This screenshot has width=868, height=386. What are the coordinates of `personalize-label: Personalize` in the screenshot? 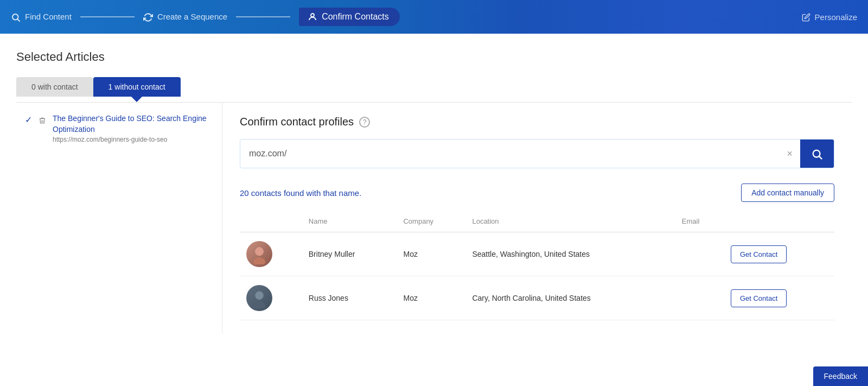 It's located at (836, 17).